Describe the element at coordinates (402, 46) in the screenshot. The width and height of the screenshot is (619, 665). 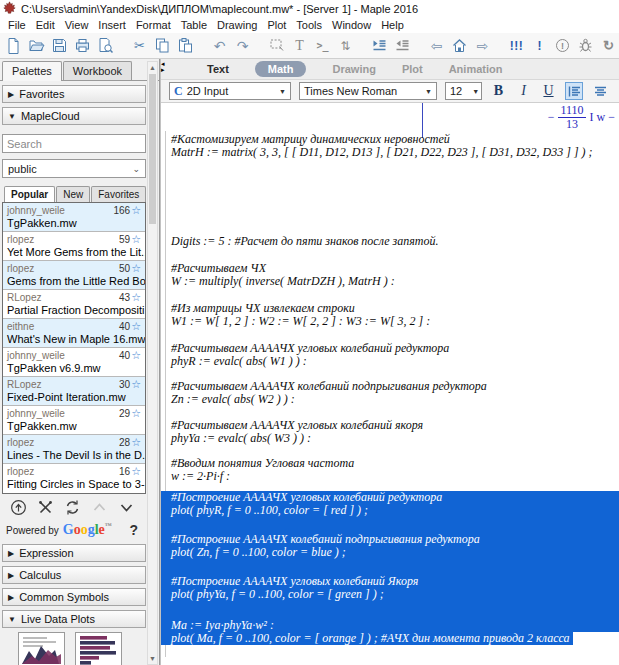
I see `outdent-icon` at that location.